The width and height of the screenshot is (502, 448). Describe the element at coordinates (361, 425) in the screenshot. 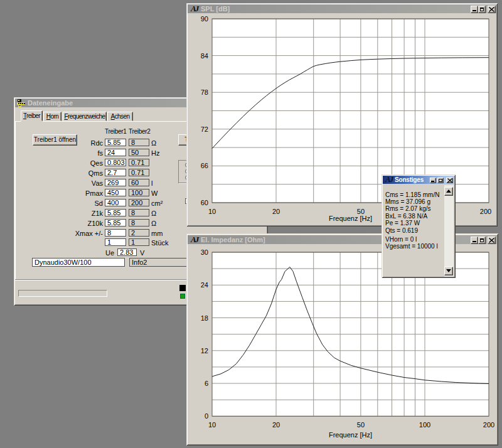

I see `svg-text: 50` at that location.